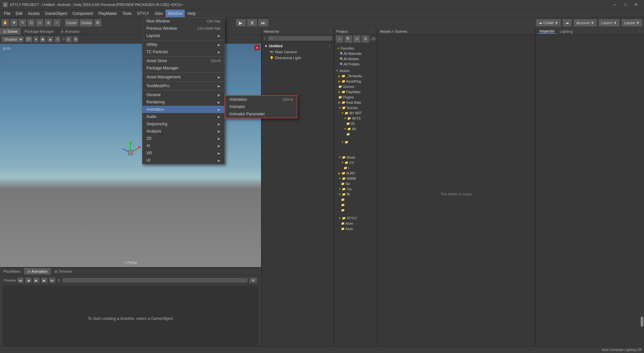 The width and height of the screenshot is (644, 353). What do you see at coordinates (356, 64) in the screenshot?
I see `fav-all-prefabs: 🔍 All Prefabs` at bounding box center [356, 64].